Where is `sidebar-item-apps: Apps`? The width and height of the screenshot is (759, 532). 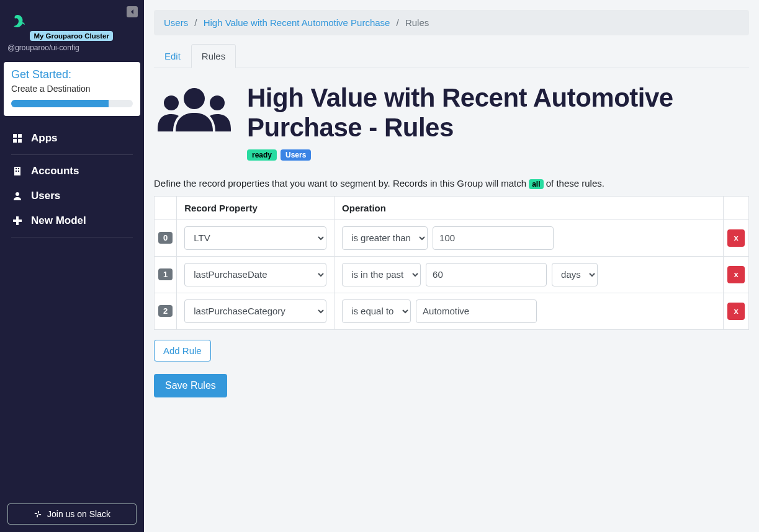 sidebar-item-apps: Apps is located at coordinates (72, 138).